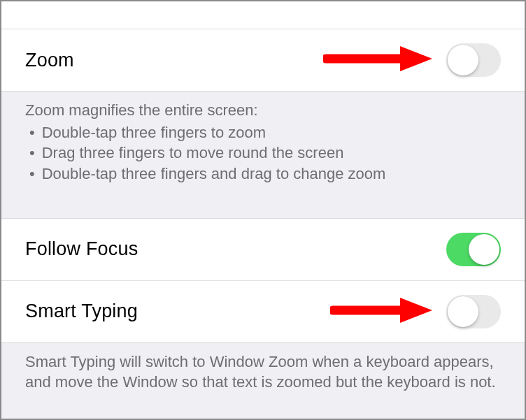 This screenshot has width=526, height=420. What do you see at coordinates (474, 60) in the screenshot?
I see `zoom-toggle` at bounding box center [474, 60].